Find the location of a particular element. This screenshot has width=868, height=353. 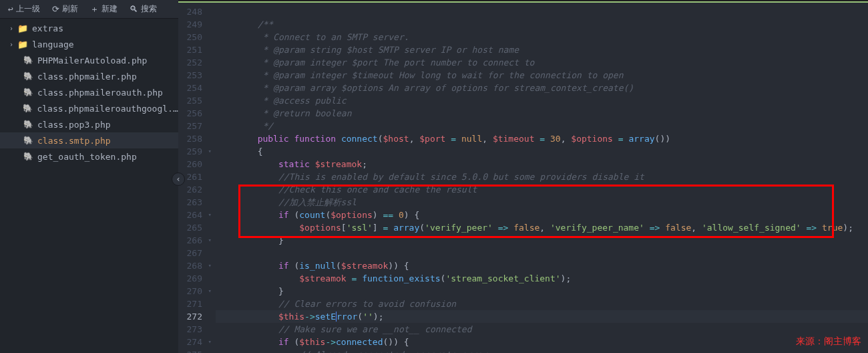

code-line: { is located at coordinates (542, 151).